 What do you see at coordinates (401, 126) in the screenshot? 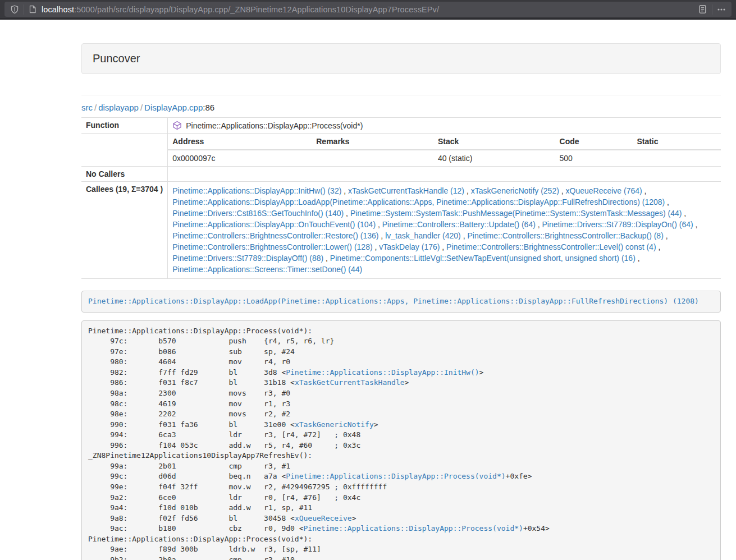
I see `function-row: Function Pinetime::Applications::Display…` at bounding box center [401, 126].